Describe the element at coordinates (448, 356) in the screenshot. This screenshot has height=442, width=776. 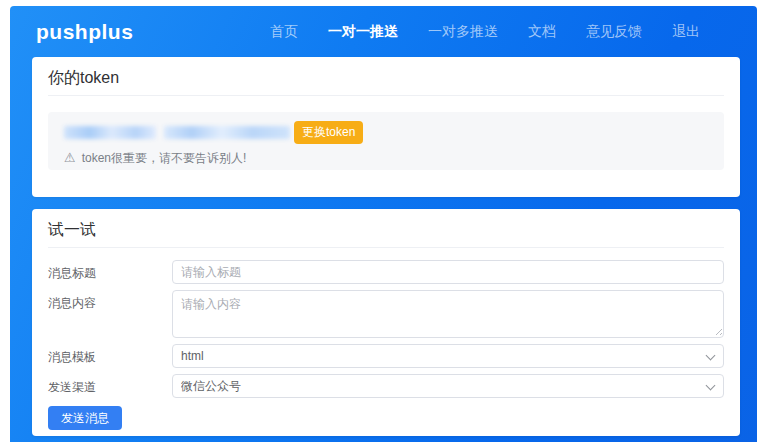
I see `message-template-select: html` at that location.